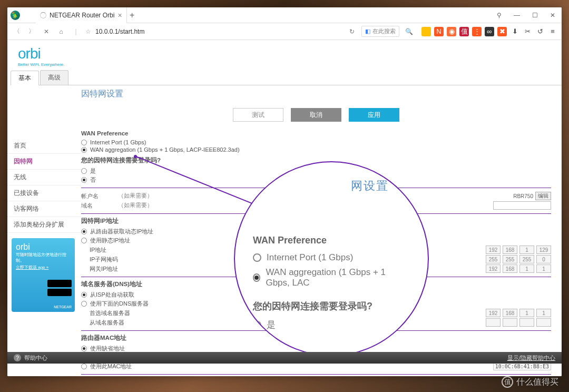  What do you see at coordinates (286, 78) in the screenshot?
I see `main-tabs: 基本 高级` at bounding box center [286, 78].